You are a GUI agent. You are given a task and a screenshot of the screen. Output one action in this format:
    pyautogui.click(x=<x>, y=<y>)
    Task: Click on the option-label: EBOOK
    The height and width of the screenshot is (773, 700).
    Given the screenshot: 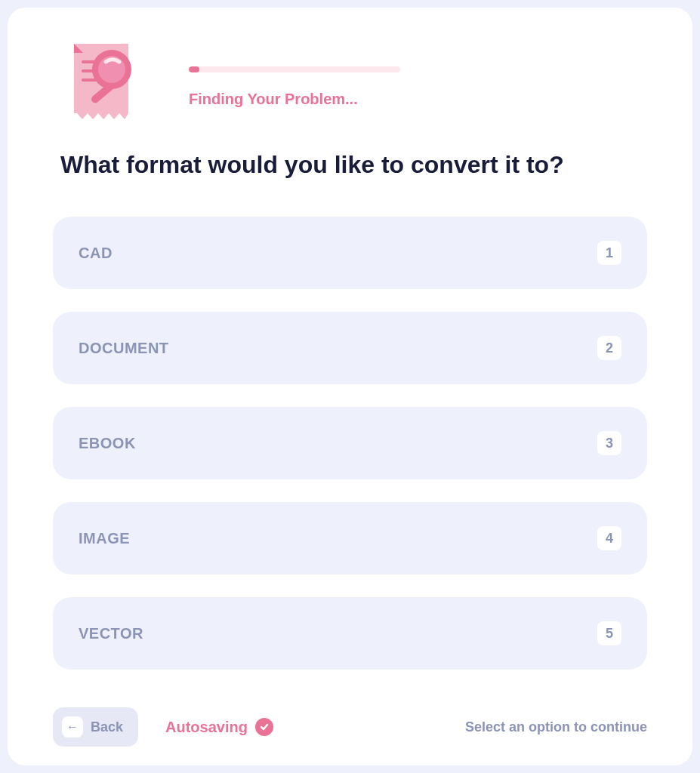 What is the action you would take?
    pyautogui.click(x=107, y=444)
    